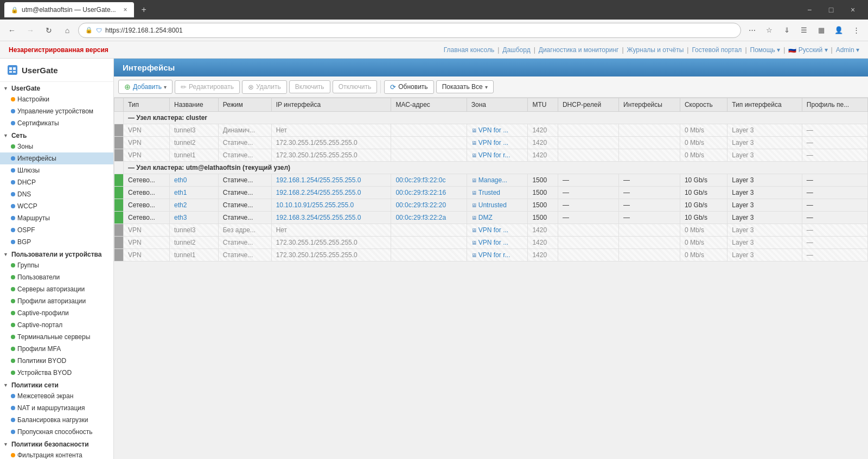 Image resolution: width=868 pixels, height=459 pixels. I want to click on download-btn: ⇓, so click(787, 30).